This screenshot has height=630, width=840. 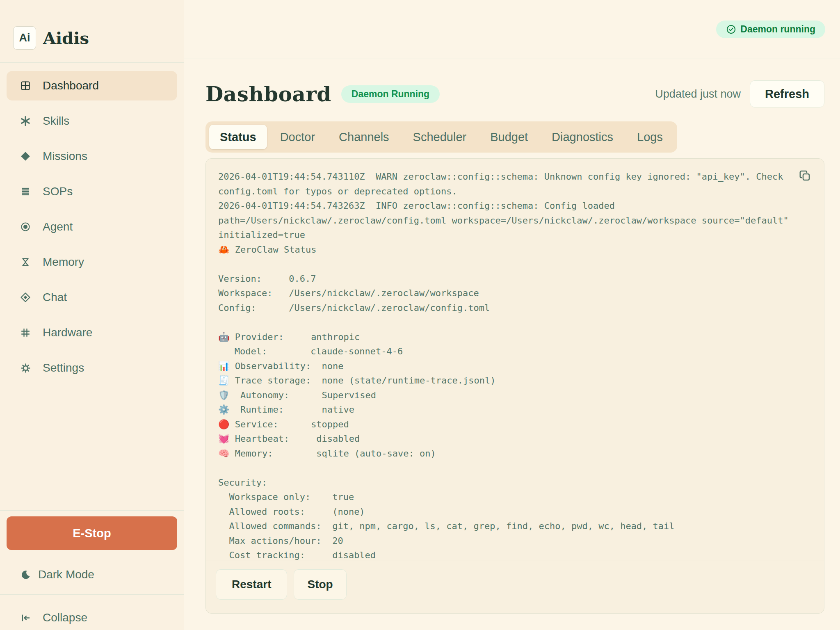 I want to click on collapse-button: Collapse, so click(x=92, y=618).